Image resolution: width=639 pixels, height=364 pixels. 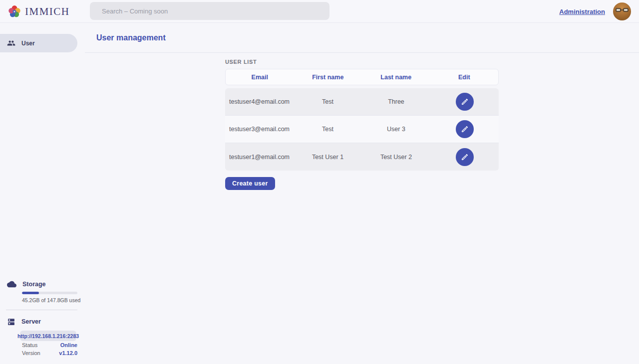 I want to click on sidebar-divider, so click(x=42, y=310).